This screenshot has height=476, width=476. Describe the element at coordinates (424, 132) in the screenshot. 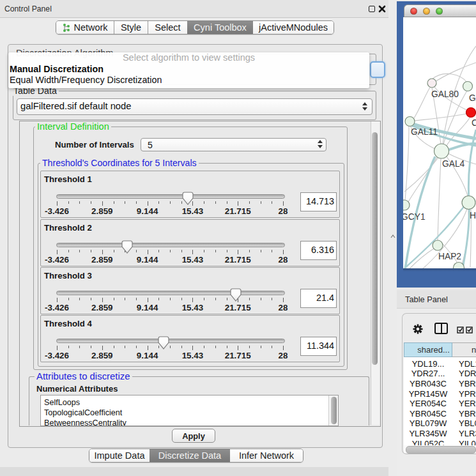

I see `svg-text: GAL11` at that location.